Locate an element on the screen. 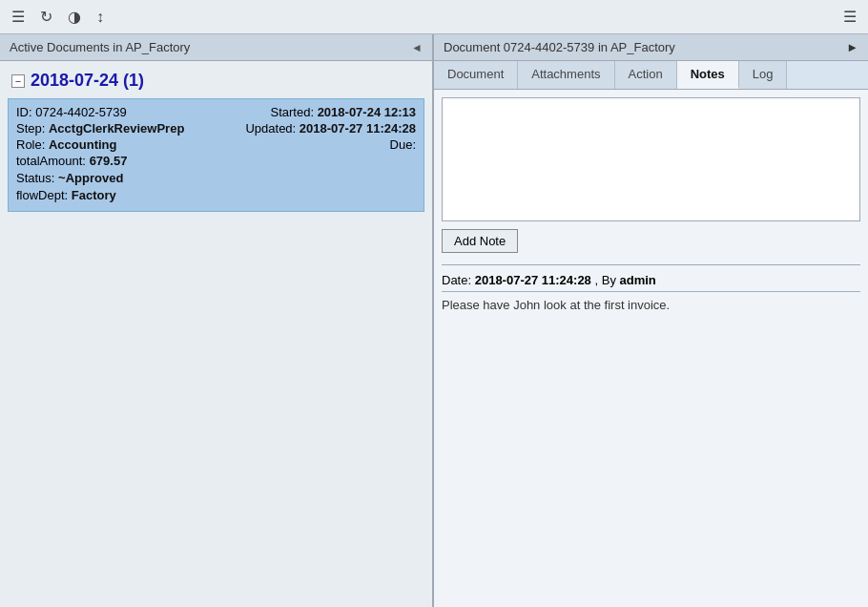  doc-step-row: Step: AcctgClerkReviewPrep Updated: 2018… is located at coordinates (216, 128).